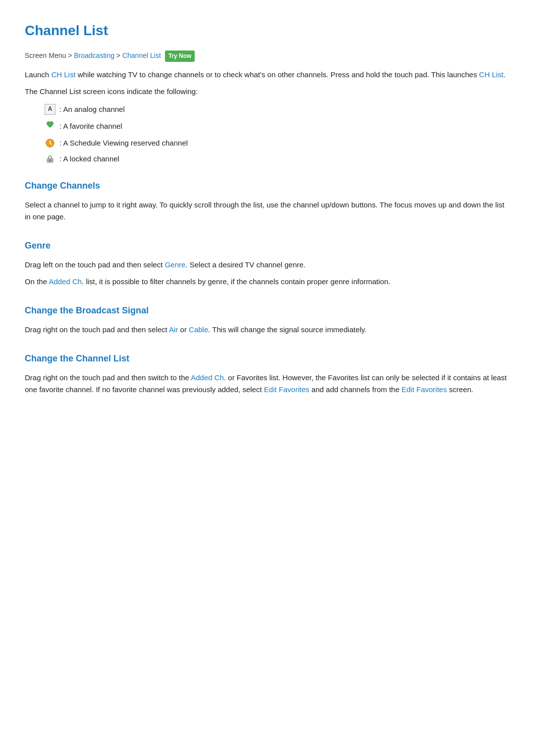 This screenshot has height=756, width=535. Describe the element at coordinates (268, 56) in the screenshot. I see `breadcrumb: Screen Menu > Broadcasting > Channel Lis…` at that location.